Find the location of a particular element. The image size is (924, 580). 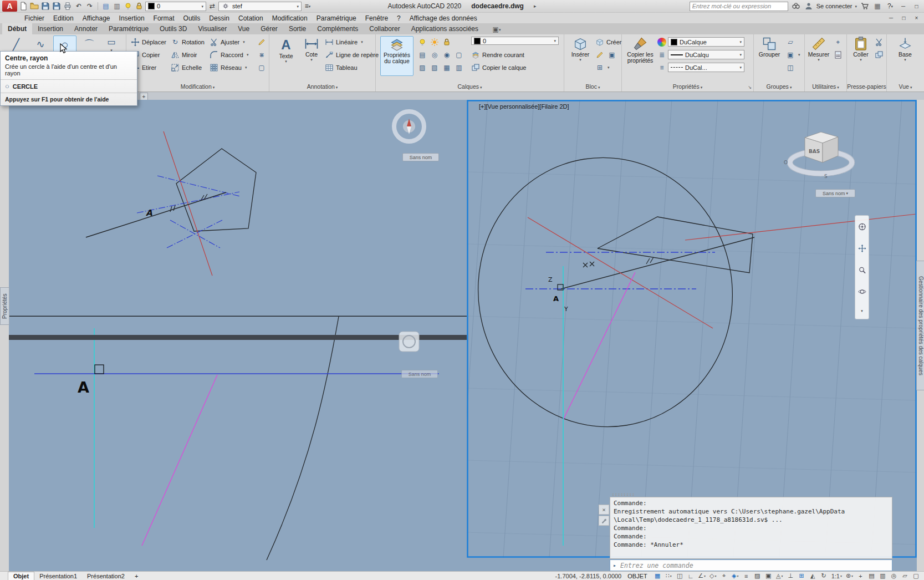

layout-icon: ▥ is located at coordinates (117, 6).